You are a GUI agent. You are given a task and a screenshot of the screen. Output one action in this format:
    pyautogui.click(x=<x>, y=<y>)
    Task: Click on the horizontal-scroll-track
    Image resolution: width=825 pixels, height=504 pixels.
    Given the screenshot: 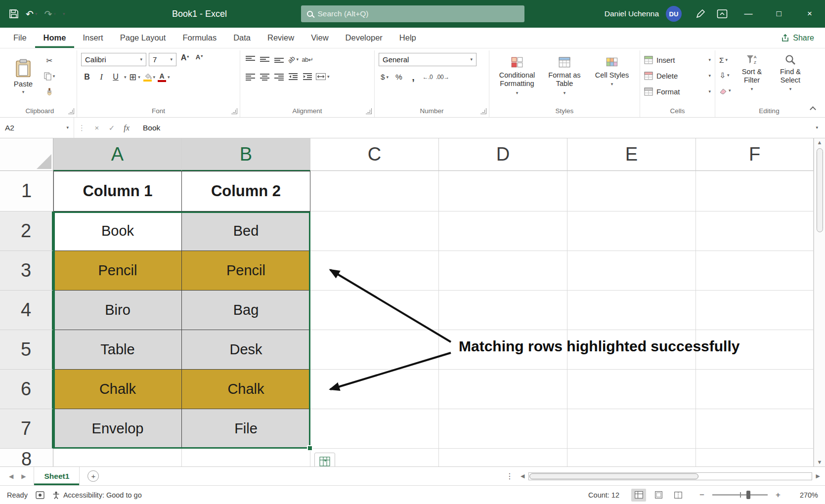 What is the action you would take?
    pyautogui.click(x=670, y=476)
    